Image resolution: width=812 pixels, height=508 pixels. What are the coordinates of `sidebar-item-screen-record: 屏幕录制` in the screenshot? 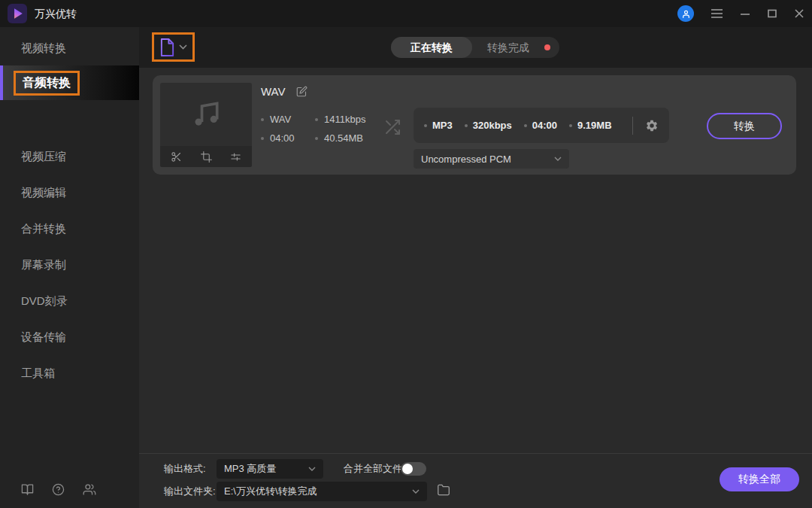 It's located at (69, 265).